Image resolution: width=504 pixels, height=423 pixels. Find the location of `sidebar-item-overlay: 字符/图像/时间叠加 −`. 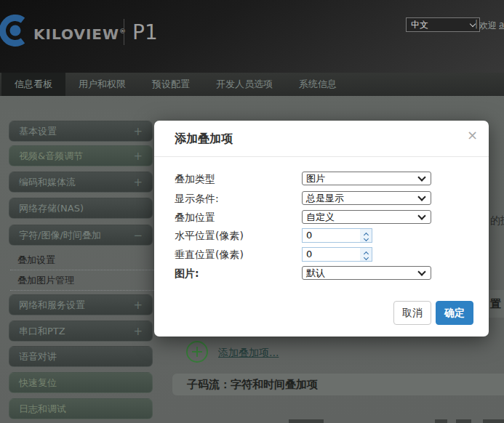

sidebar-item-overlay: 字符/图像/时间叠加 − is located at coordinates (81, 235).